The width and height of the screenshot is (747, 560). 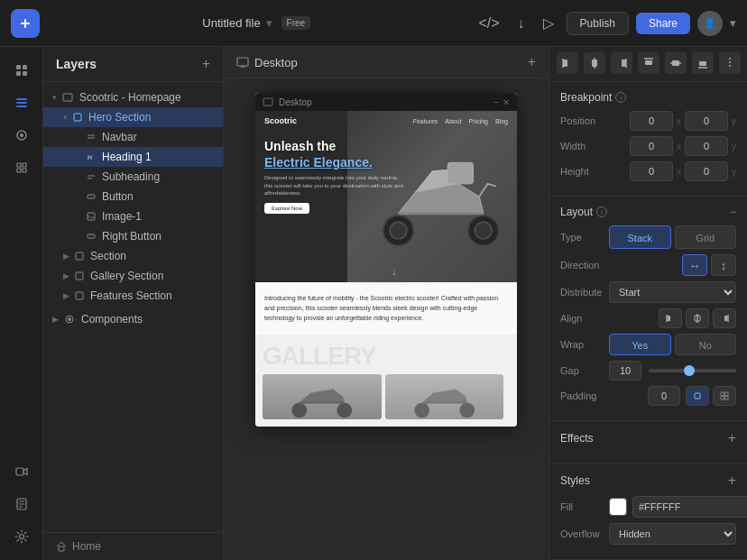 What do you see at coordinates (585, 396) in the screenshot?
I see `padding-label: Padding` at bounding box center [585, 396].